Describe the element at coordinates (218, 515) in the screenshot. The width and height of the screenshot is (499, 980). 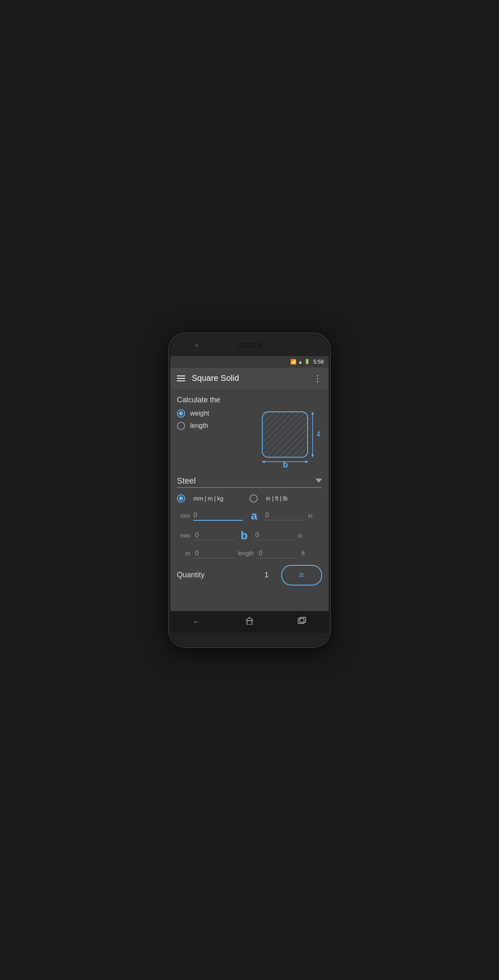
I see `field-a-input` at that location.